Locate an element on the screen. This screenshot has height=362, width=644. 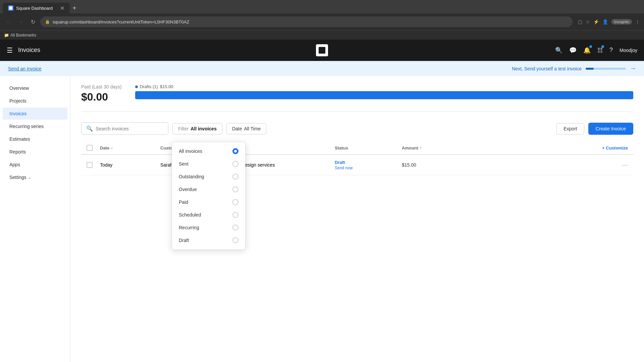
date-label: Date is located at coordinates (237, 129).